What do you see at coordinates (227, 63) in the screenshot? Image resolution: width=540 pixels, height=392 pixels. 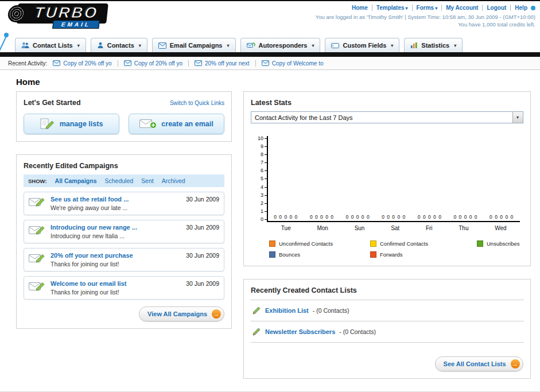 I see `recent-item-label: 20% off your next` at bounding box center [227, 63].